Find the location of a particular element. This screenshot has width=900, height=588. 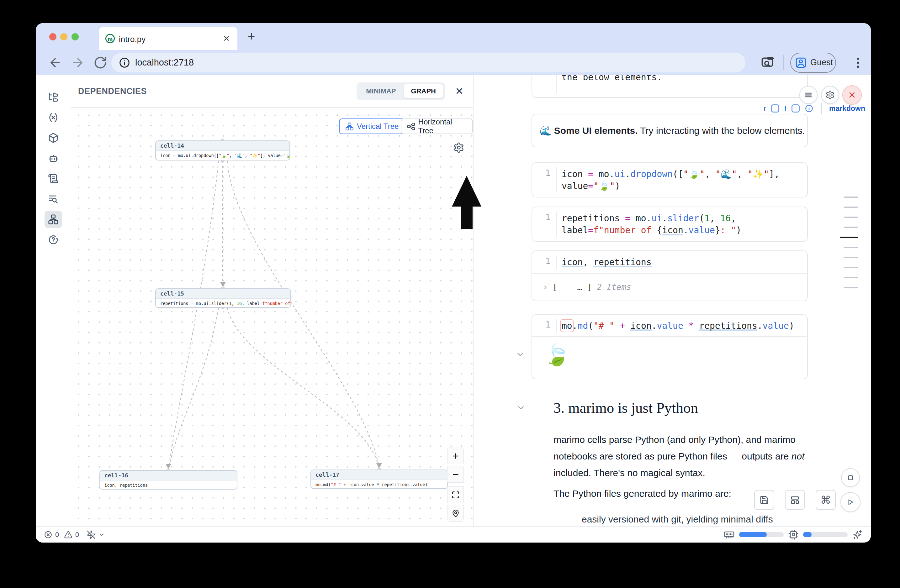

vertical-tree-button: Vertical Tree is located at coordinates (372, 126).